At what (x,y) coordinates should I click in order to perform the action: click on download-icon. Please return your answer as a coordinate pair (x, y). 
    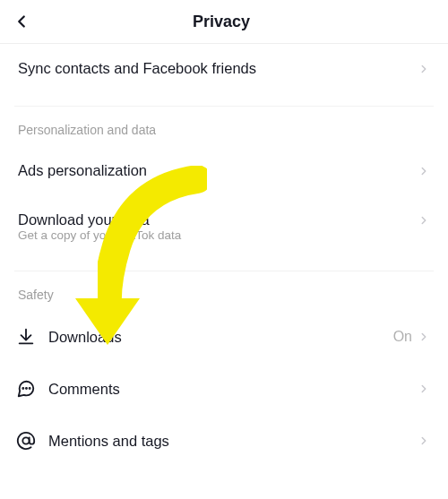
    Looking at the image, I should click on (26, 337).